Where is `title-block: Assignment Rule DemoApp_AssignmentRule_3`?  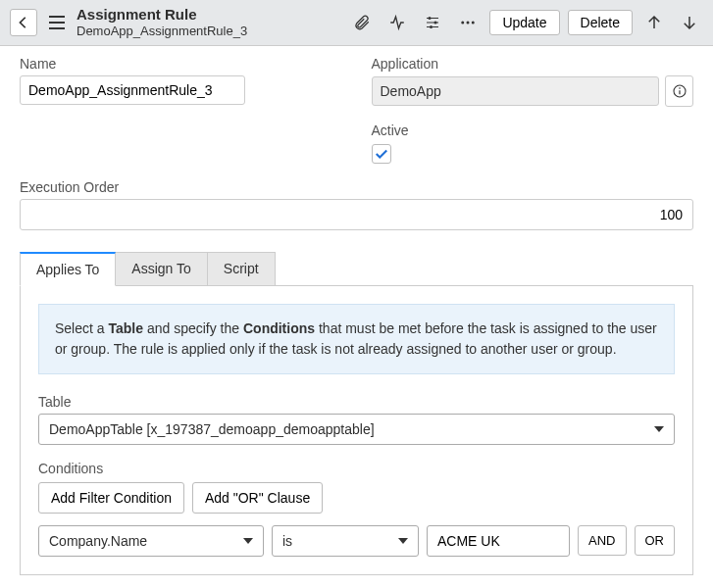 title-block: Assignment Rule DemoApp_AssignmentRule_3 is located at coordinates (162, 23).